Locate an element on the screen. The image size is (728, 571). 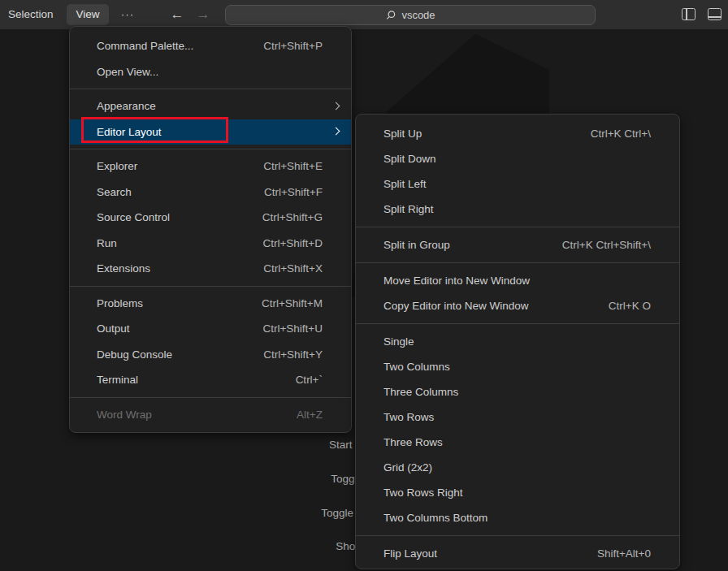
menu-item-debug-console: Debug Console Ctrl+Shift+Y is located at coordinates (210, 355).